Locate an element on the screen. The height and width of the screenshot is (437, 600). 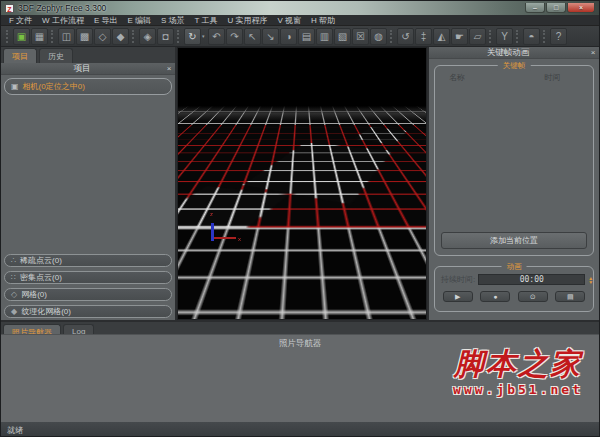
minimize-button: – is located at coordinates (535, 8).